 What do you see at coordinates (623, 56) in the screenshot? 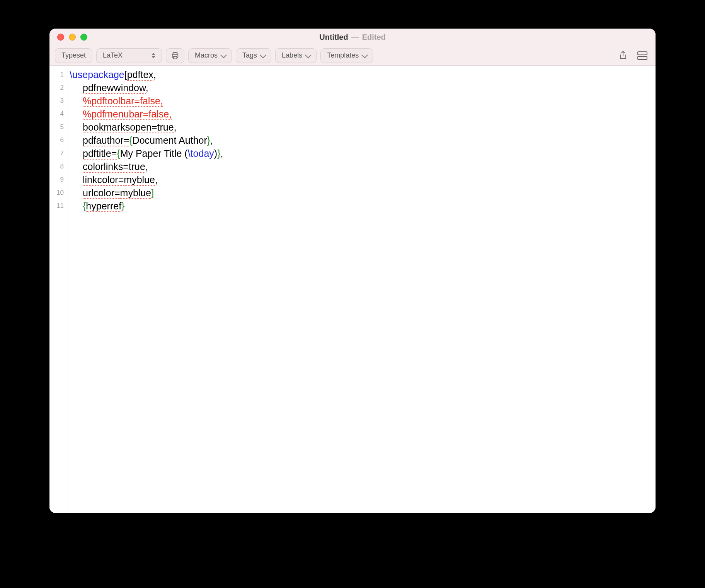
I see `share-button` at bounding box center [623, 56].